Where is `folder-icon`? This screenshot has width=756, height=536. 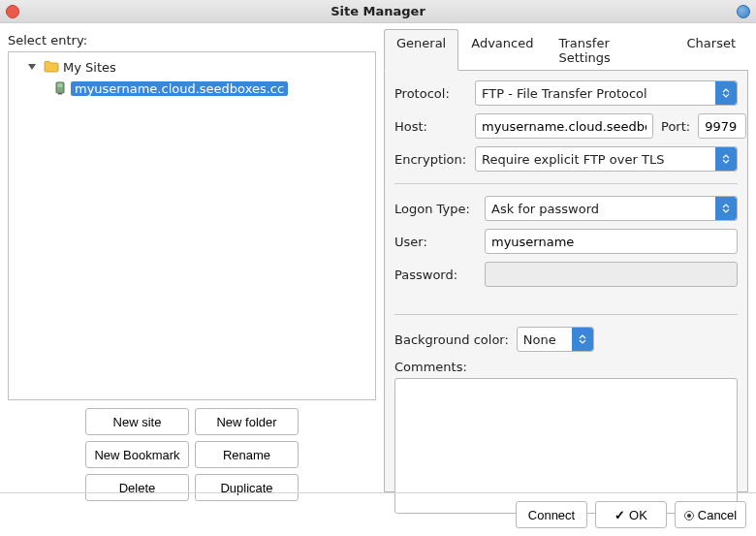
folder-icon is located at coordinates (51, 67).